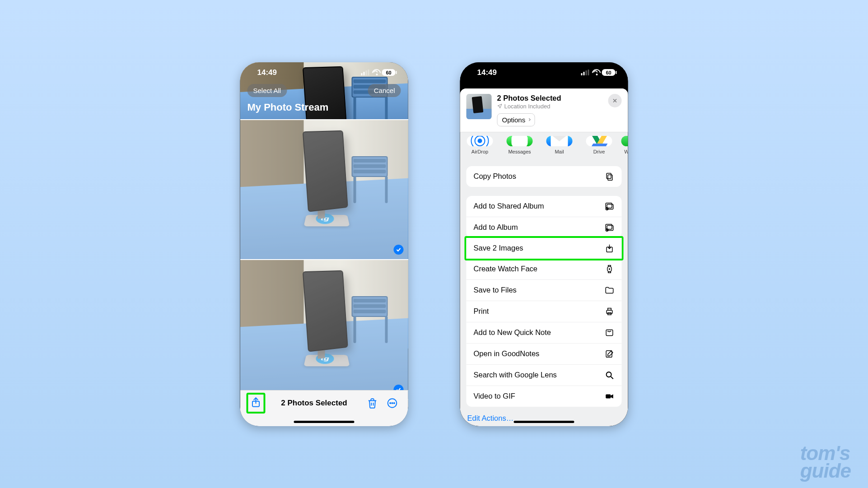 The image size is (868, 488). Describe the element at coordinates (610, 269) in the screenshot. I see `watch-icon` at that location.